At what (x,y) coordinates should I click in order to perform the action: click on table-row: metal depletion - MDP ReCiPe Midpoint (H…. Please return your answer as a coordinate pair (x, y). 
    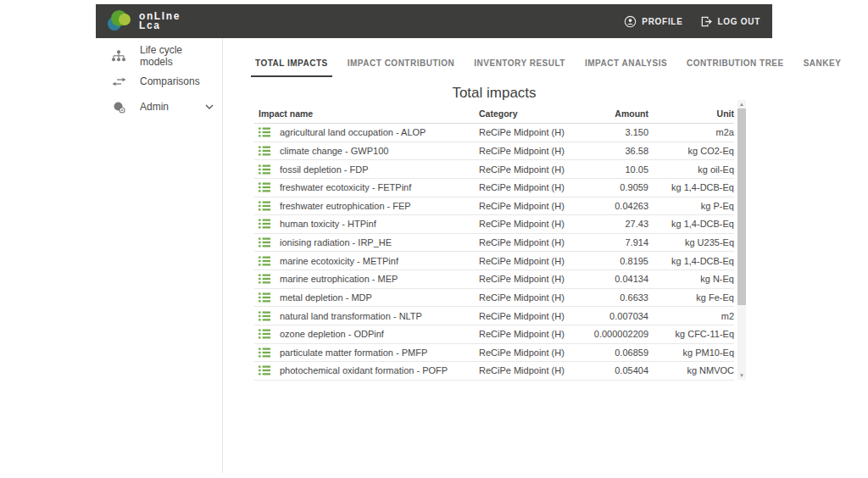
    Looking at the image, I should click on (494, 298).